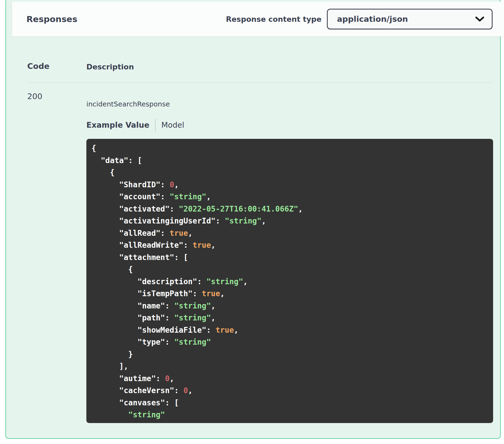  Describe the element at coordinates (290, 258) in the screenshot. I see `code-line: "attachment": [` at that location.